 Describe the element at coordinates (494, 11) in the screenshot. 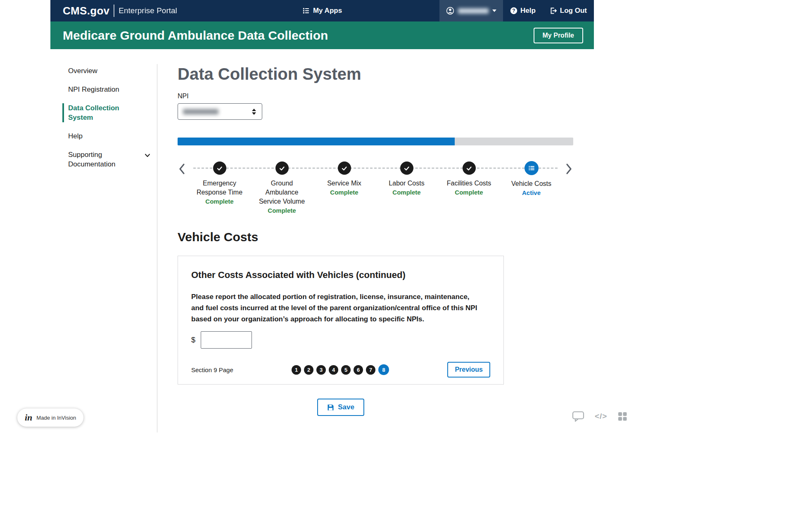

I see `caret-down-icon` at that location.